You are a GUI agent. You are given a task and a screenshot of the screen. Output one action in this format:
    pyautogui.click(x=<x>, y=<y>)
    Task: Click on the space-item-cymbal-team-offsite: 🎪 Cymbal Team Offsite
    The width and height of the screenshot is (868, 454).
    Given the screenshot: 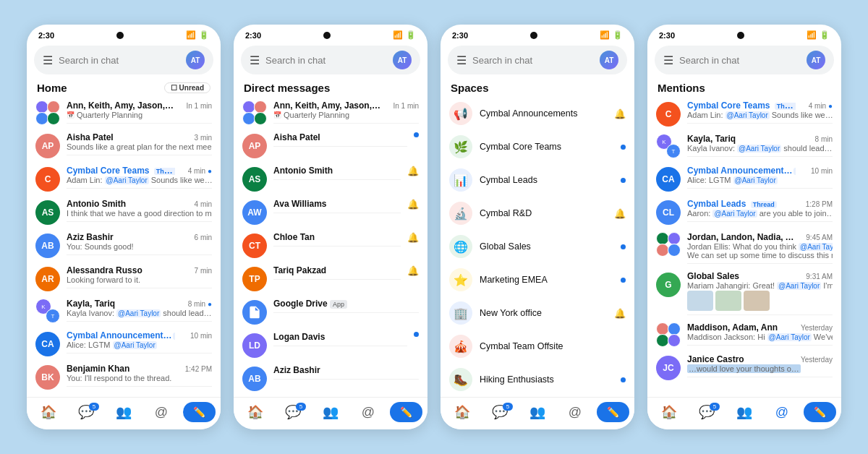 What is the action you would take?
    pyautogui.click(x=537, y=346)
    